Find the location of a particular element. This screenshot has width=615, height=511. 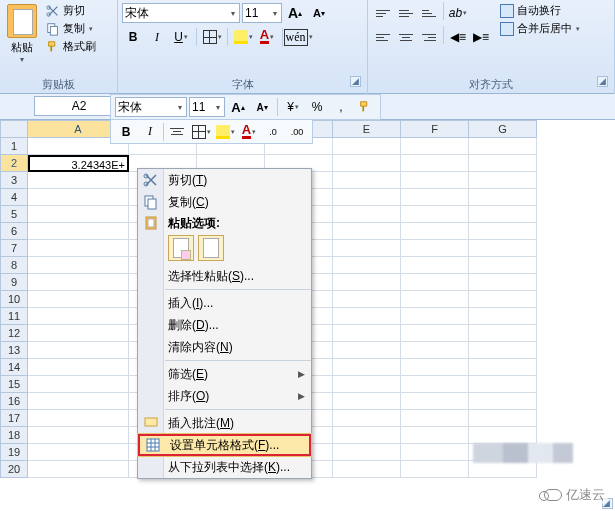

mini-borders: ▾ is located at coordinates (201, 132).